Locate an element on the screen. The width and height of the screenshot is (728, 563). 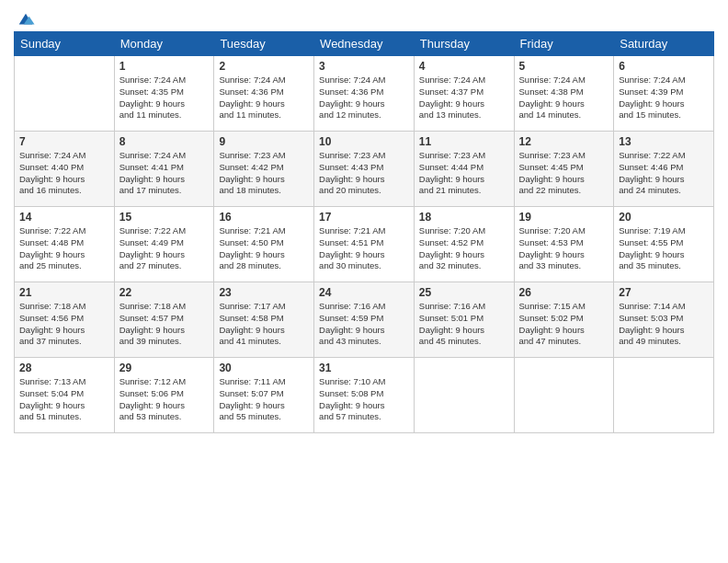
cell-info: Sunrise: 7:23 AM Sunset: 4:43 PM Dayligh… is located at coordinates (364, 173).